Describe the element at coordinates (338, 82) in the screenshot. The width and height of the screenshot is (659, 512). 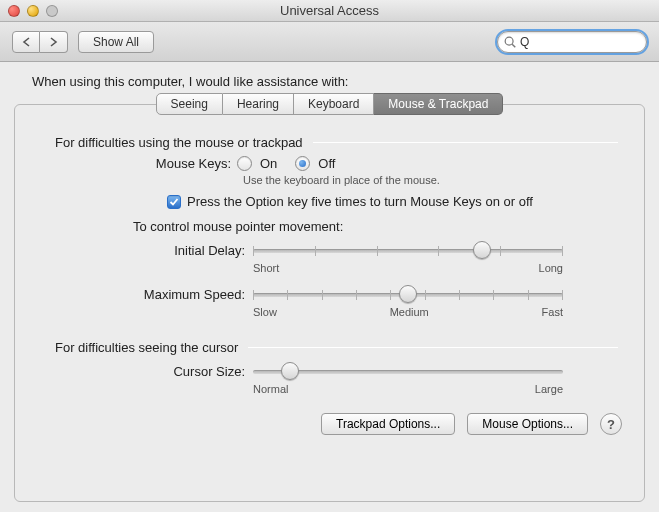
I see `intro-text: When using this computer, I would like a…` at that location.